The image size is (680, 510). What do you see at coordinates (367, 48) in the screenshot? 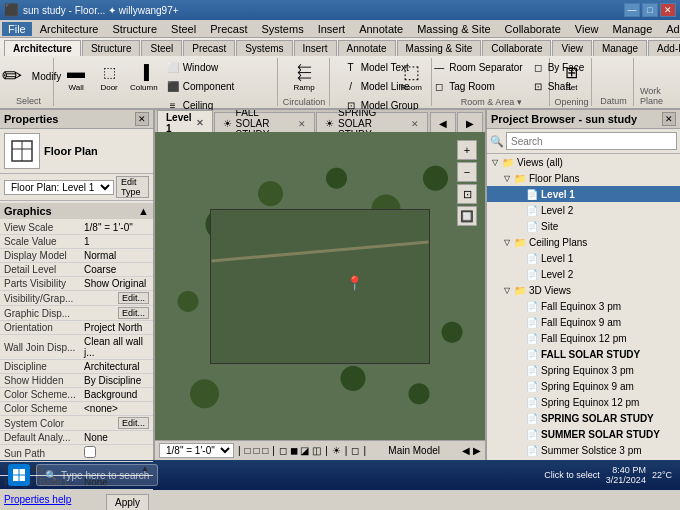
I see `ribbon-tab-annotate: Annotate` at bounding box center [367, 48].